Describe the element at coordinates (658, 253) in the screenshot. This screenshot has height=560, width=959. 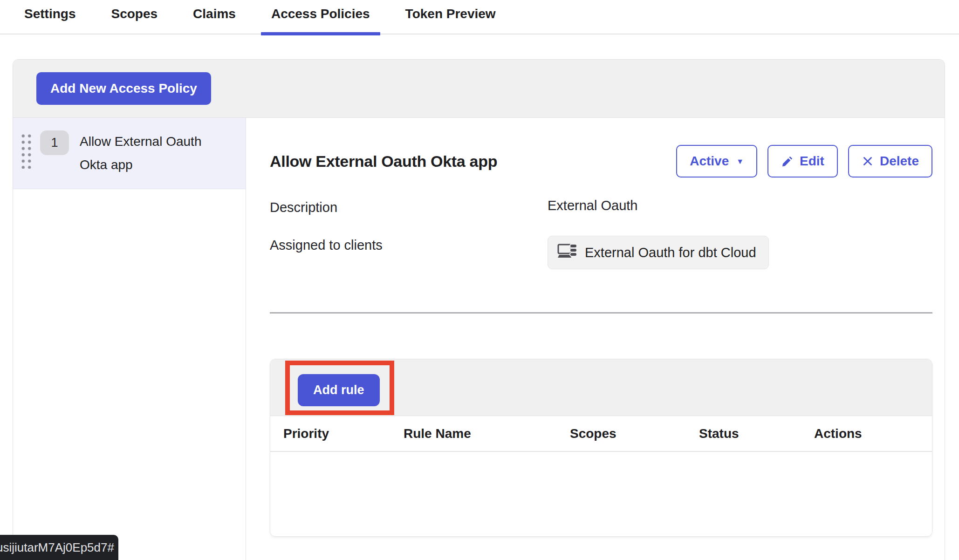
I see `assigned-client-chip: External Oauth for dbt Cloud` at that location.